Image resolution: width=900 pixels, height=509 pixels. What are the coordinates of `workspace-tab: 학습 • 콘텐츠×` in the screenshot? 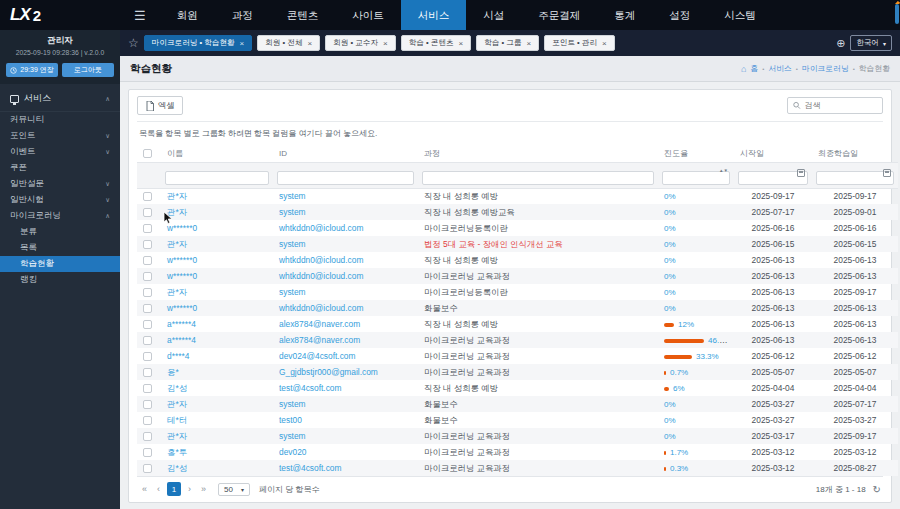 It's located at (436, 43).